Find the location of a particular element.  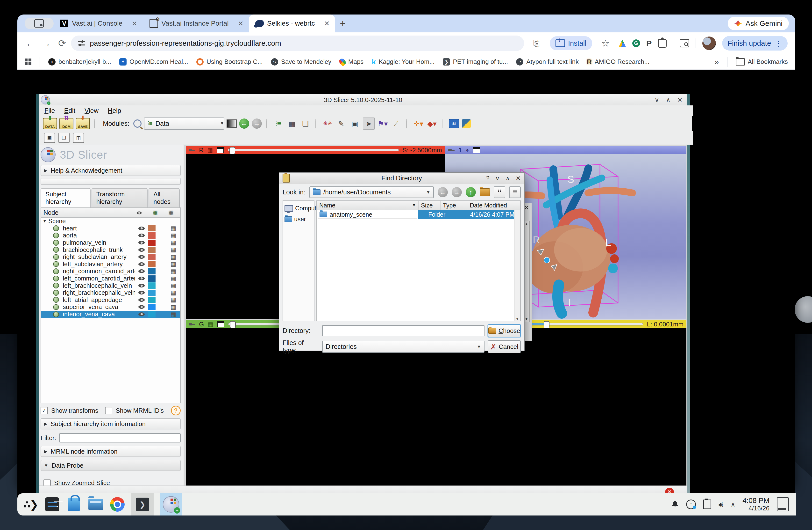

view-menu-icon is located at coordinates (476, 150).